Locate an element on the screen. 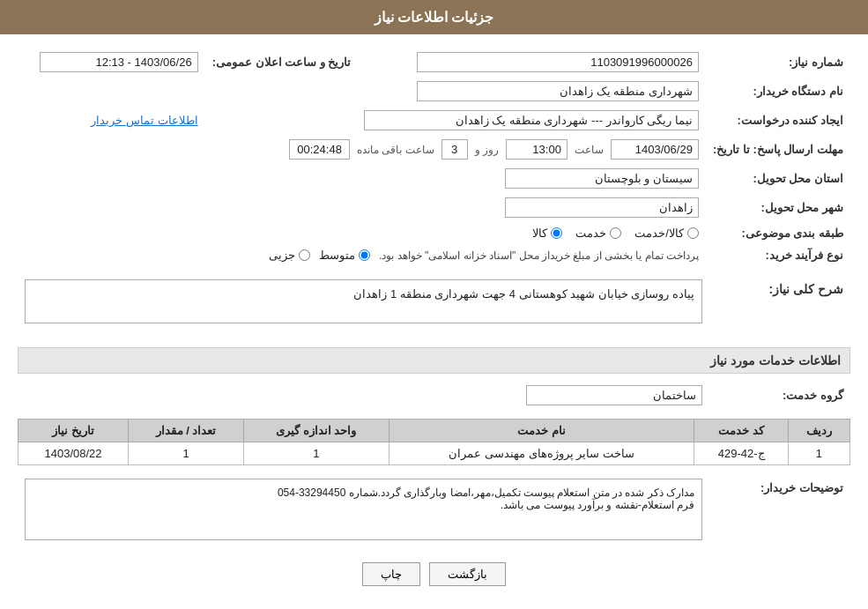 This screenshot has height=609, width=868. category-kala-khedmat-option: کالا/خدمت is located at coordinates (666, 233).